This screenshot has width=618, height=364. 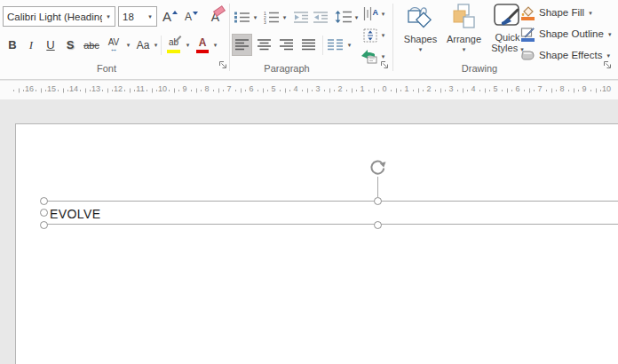 What do you see at coordinates (202, 44) in the screenshot?
I see `font-color-button: A` at bounding box center [202, 44].